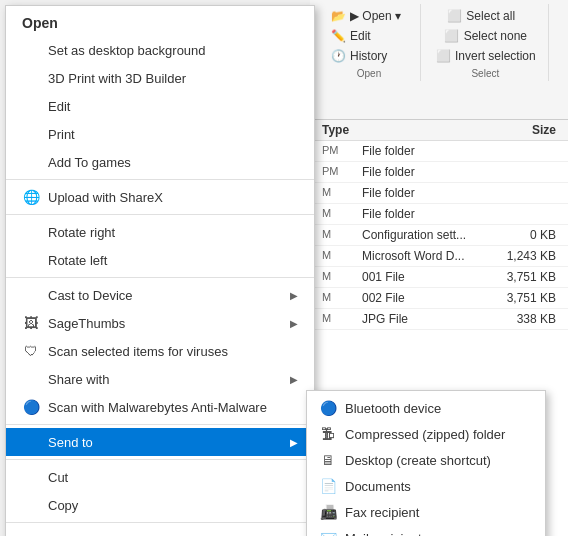 This screenshot has width=568, height=536. Describe the element at coordinates (426, 512) in the screenshot. I see `submenu-item: 📠 Fax recipient` at that location.